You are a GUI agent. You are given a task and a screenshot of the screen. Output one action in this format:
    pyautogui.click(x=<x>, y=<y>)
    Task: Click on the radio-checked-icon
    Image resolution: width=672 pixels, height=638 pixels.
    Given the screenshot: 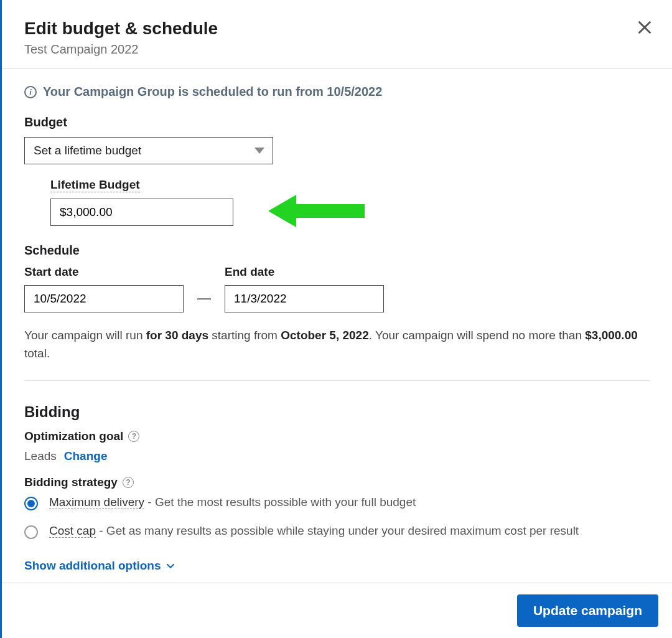 What is the action you would take?
    pyautogui.click(x=31, y=504)
    